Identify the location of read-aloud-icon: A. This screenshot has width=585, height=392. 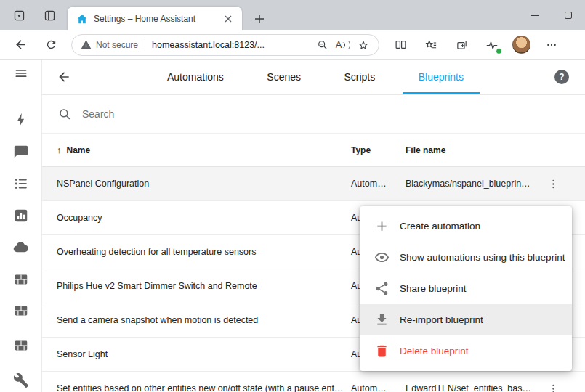
(339, 45).